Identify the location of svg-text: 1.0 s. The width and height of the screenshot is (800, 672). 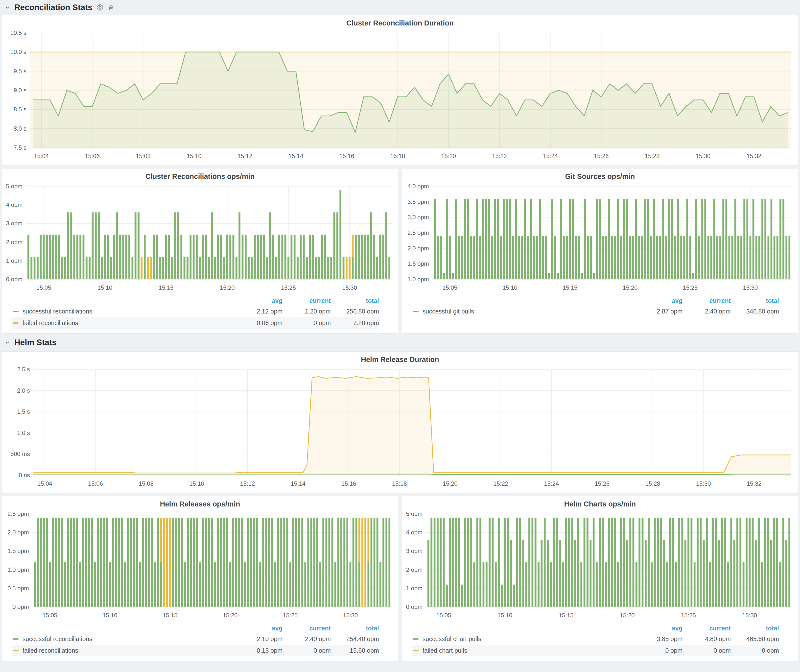
(24, 433).